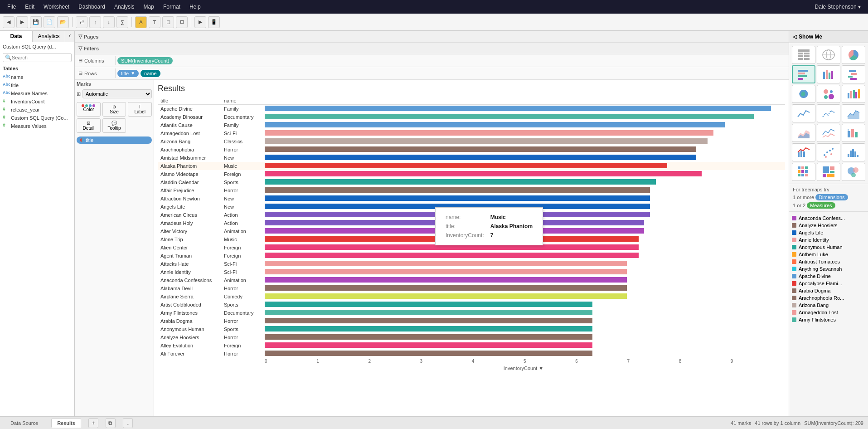 The image size is (868, 429). What do you see at coordinates (34, 58) in the screenshot?
I see `search-input` at bounding box center [34, 58].